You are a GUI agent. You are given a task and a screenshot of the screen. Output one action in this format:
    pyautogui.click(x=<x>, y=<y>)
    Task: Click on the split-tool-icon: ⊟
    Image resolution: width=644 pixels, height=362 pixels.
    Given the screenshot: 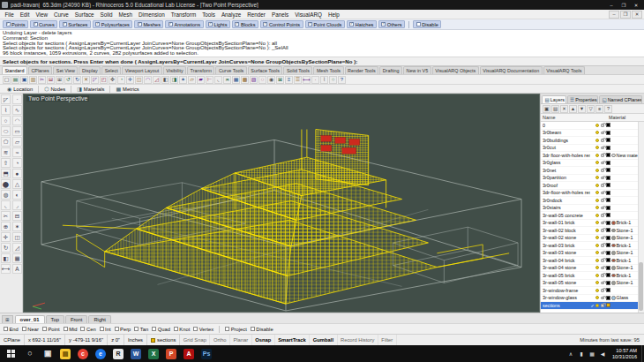 What is the action you would take?
    pyautogui.click(x=18, y=215)
    